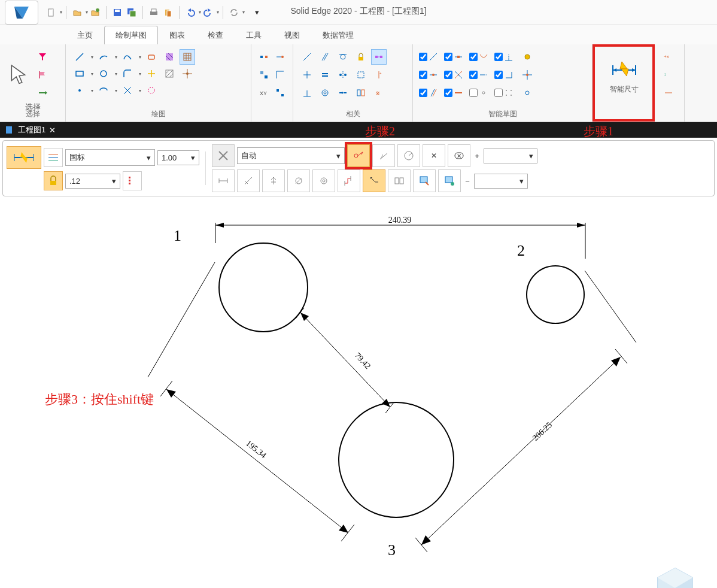 The width and height of the screenshot is (717, 588). What do you see at coordinates (379, 57) in the screenshot?
I see `relate-active-icon` at bounding box center [379, 57].